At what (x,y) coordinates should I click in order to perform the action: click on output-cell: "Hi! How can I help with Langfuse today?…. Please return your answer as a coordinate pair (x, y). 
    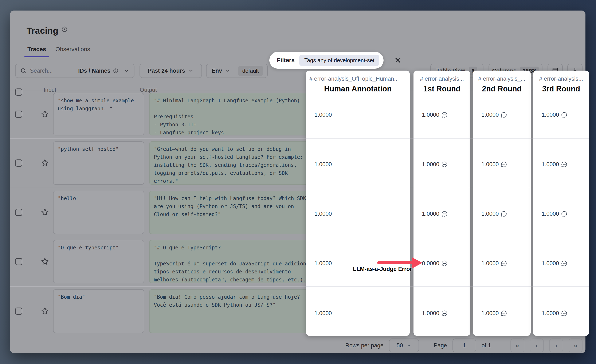
    Looking at the image, I should click on (232, 212).